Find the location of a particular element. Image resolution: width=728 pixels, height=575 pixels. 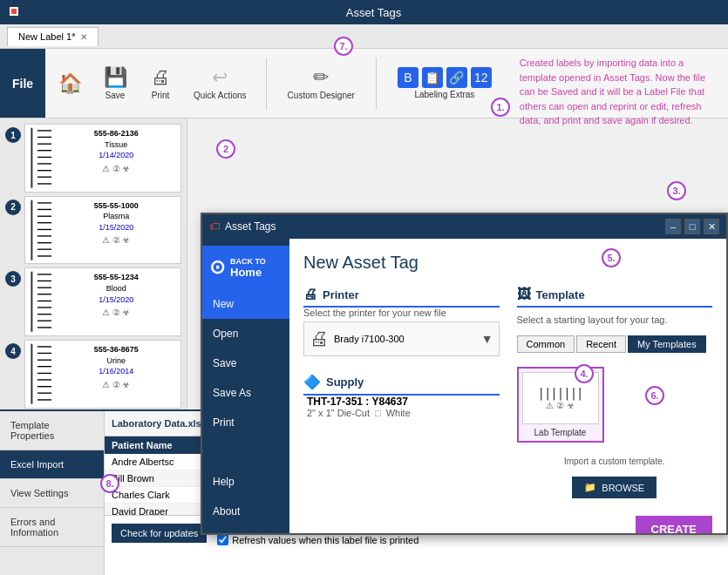

supply-color: White is located at coordinates (398, 413).